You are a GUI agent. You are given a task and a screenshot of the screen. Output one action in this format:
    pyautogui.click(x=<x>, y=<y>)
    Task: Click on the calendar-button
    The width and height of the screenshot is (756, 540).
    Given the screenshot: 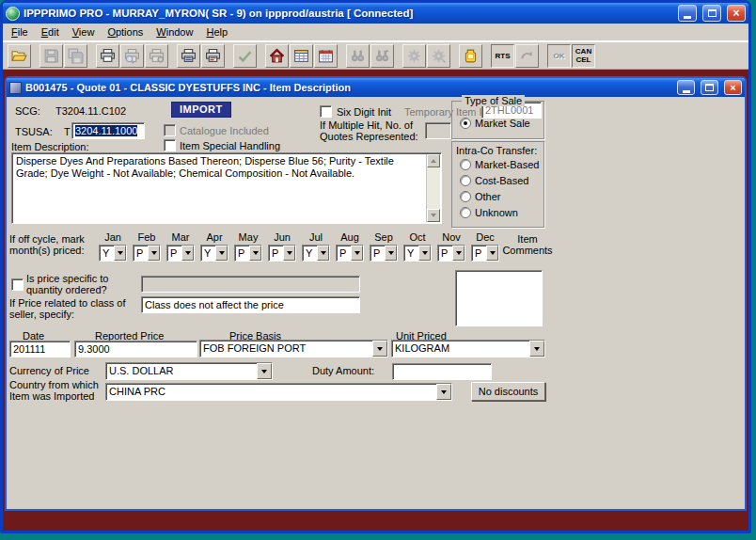 What is the action you would take?
    pyautogui.click(x=325, y=56)
    